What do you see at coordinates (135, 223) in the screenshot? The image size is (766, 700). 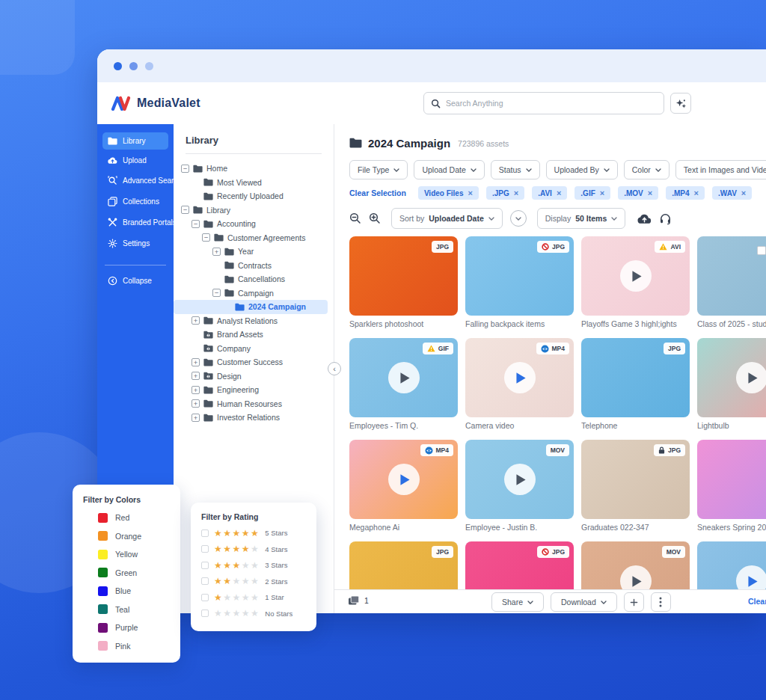 I see `sidebar-item-branded-portals: Branded Portals` at bounding box center [135, 223].